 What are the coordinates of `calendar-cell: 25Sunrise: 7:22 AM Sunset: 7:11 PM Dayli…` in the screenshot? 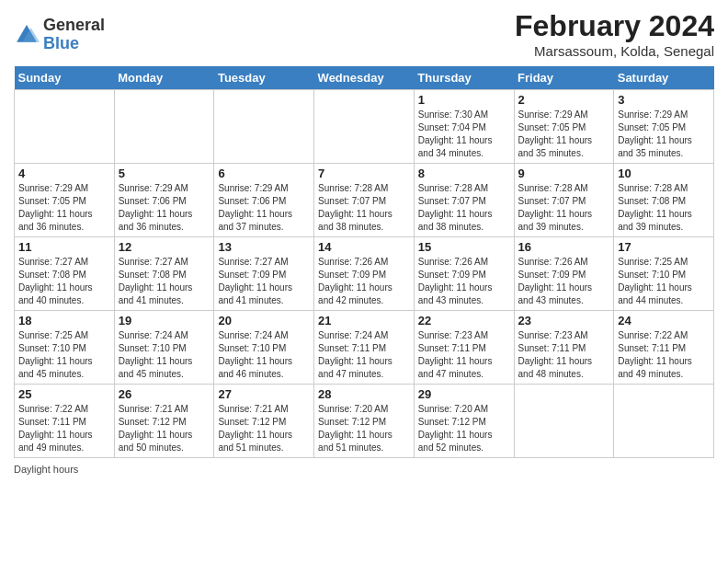 It's located at (64, 421).